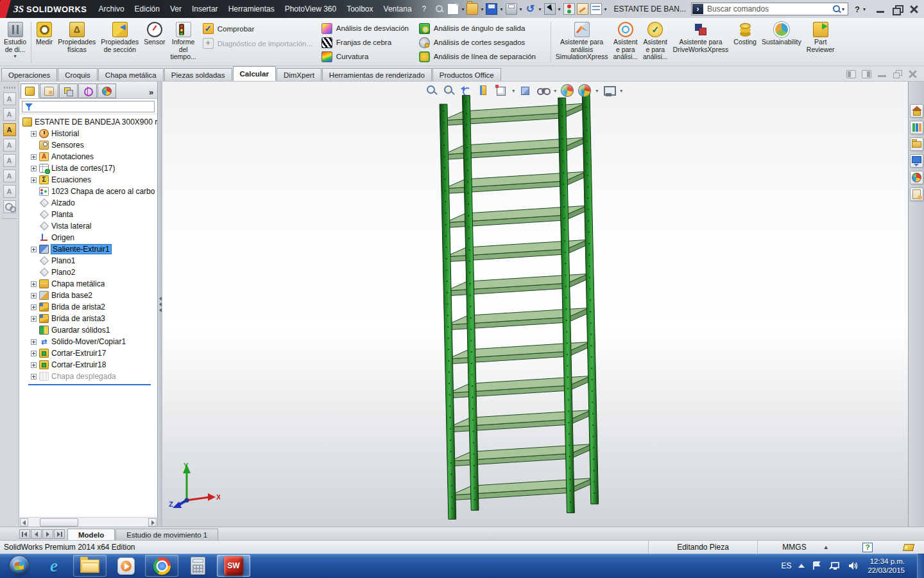 The image size is (924, 578). I want to click on close-button, so click(914, 9).